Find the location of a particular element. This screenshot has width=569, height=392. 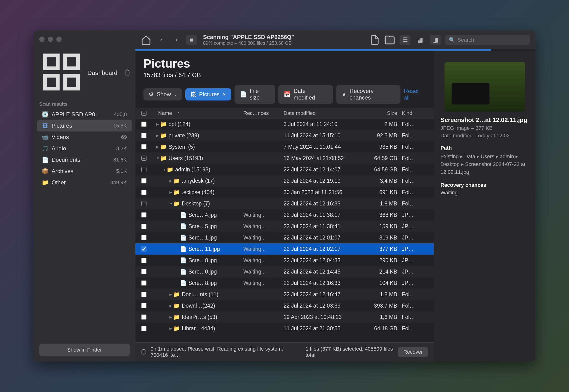

pictures-filter: 🖼 Pictures ✕ is located at coordinates (208, 94).